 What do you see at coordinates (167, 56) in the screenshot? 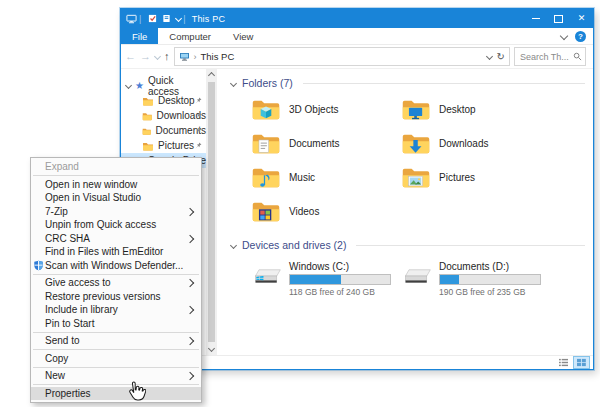
I see `up-button: ↑` at bounding box center [167, 56].